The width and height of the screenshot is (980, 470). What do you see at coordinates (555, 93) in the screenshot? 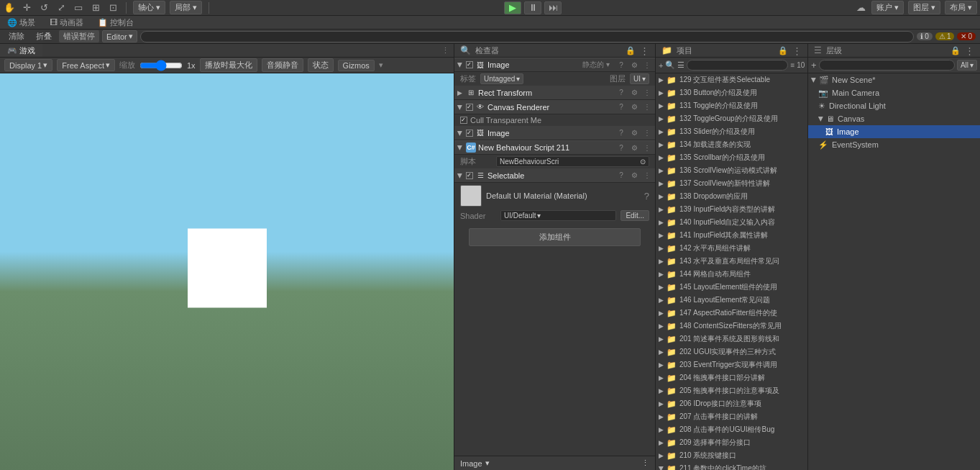
I see `rect-transform-header: ▶ ⊞ Rect Transform ? ⚙ ⋮` at bounding box center [555, 93].